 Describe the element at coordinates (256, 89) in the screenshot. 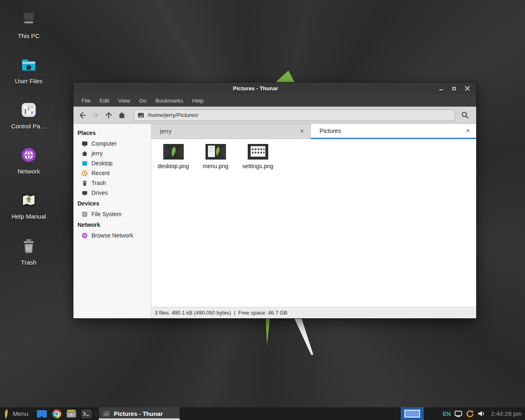

I see `window-title: Pictures - Thunar` at that location.